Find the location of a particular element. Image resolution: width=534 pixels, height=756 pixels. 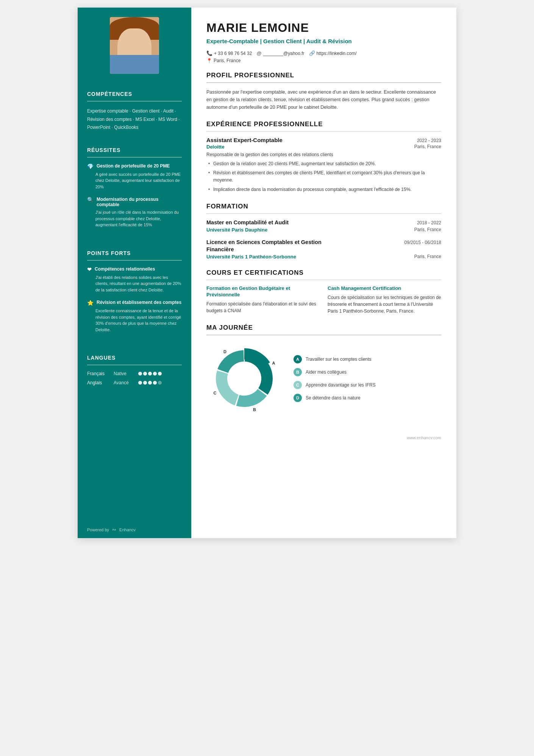

exp-bullet-1: Gestion de la relation avec 20 clients P… is located at coordinates (324, 164).